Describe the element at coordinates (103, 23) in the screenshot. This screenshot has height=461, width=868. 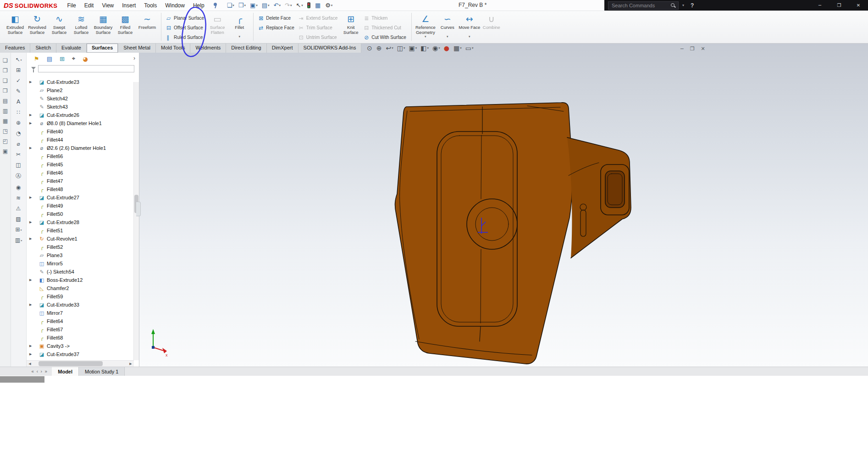
I see `boundary-surface-button: ▦ Boundary Surface` at that location.